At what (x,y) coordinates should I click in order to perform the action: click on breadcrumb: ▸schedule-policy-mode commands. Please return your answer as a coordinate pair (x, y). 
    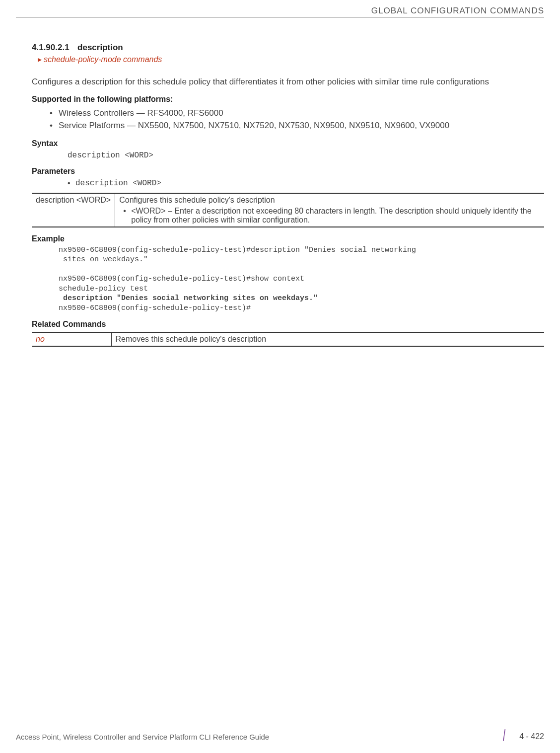
    Looking at the image, I should click on (291, 60).